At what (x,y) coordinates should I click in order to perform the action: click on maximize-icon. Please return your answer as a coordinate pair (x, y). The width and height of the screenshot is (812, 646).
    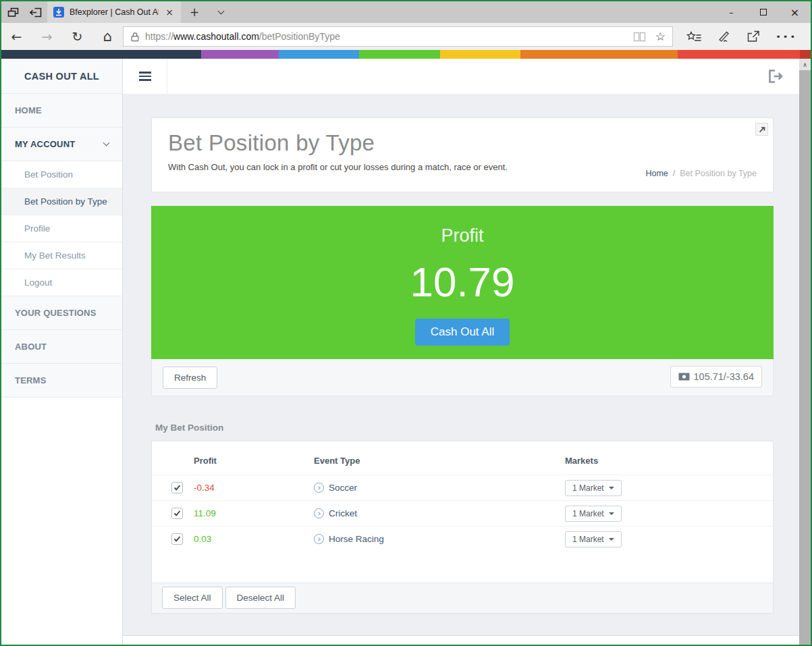
    Looking at the image, I should click on (763, 12).